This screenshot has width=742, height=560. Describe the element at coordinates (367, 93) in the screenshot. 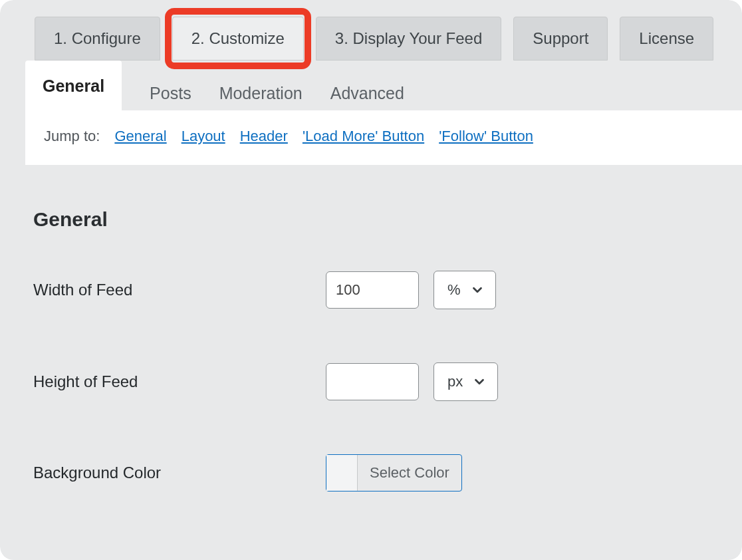

I see `subtab-advanced: Advanced` at that location.